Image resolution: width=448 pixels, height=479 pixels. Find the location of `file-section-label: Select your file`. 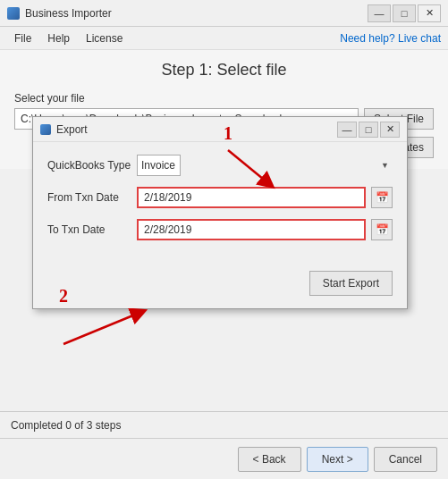

file-section-label: Select your file is located at coordinates (224, 98).